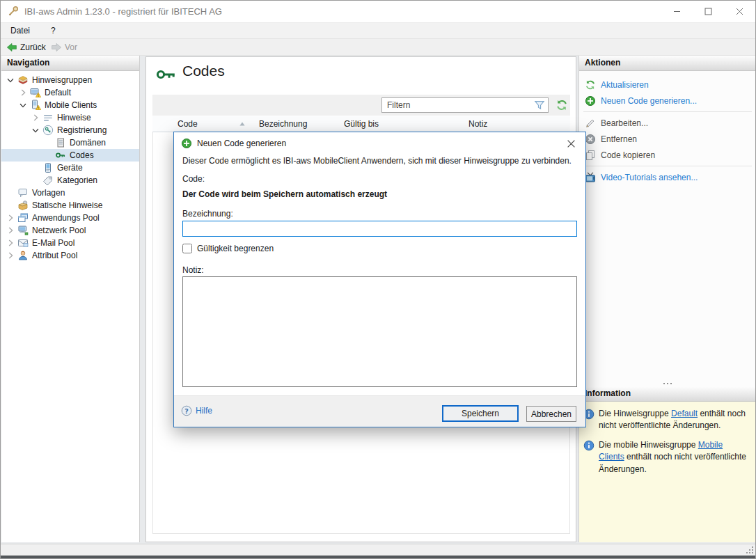  What do you see at coordinates (668, 100) in the screenshot?
I see `action-neuen-code-generieren: Neuen Code generieren...` at bounding box center [668, 100].